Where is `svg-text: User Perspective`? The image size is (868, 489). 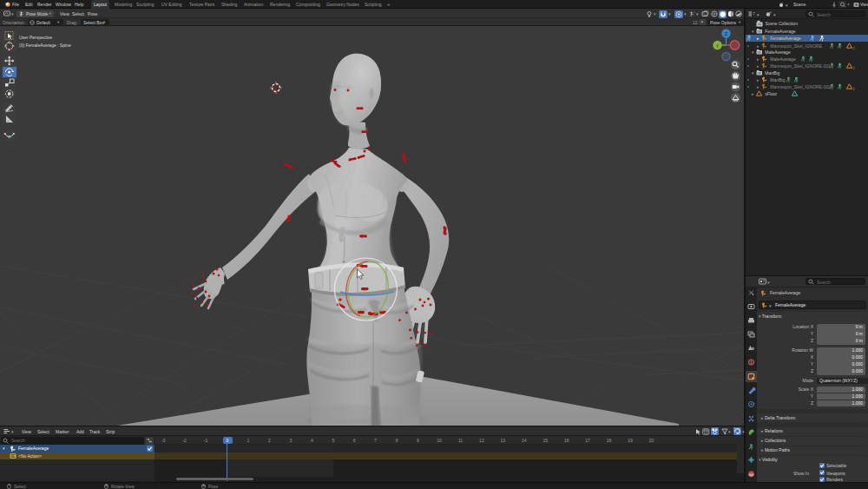
svg-text: User Perspective is located at coordinates (36, 37).